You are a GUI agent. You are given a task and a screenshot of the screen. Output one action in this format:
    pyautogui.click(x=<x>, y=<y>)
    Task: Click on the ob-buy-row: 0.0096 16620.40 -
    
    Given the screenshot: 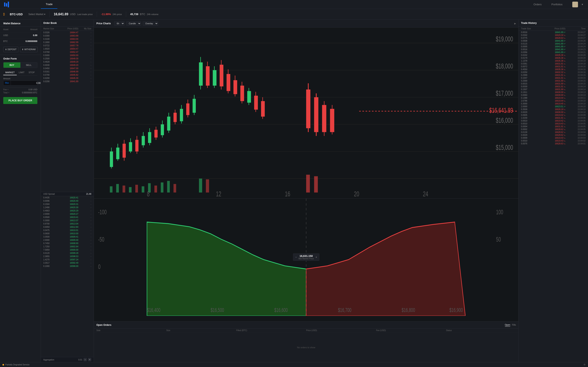 What is the action you would take?
    pyautogui.click(x=67, y=201)
    